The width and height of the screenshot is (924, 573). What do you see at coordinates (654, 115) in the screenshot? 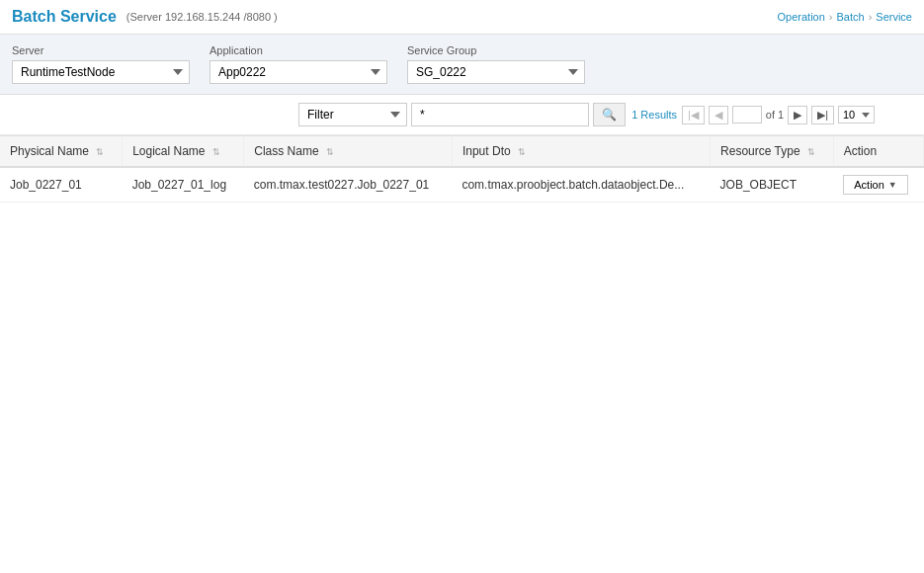
I see `results-count: 1 Results` at bounding box center [654, 115].